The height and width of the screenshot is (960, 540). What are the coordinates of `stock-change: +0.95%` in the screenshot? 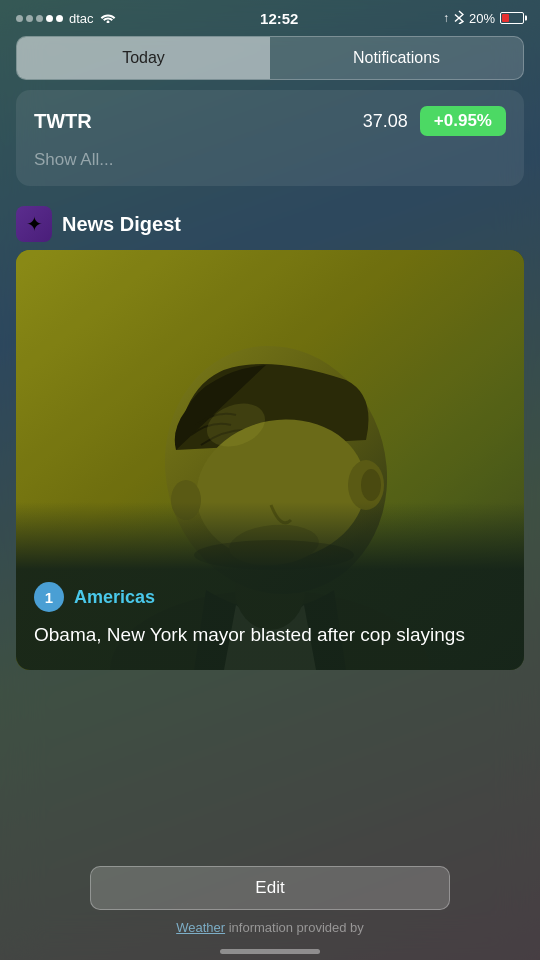 It's located at (463, 121).